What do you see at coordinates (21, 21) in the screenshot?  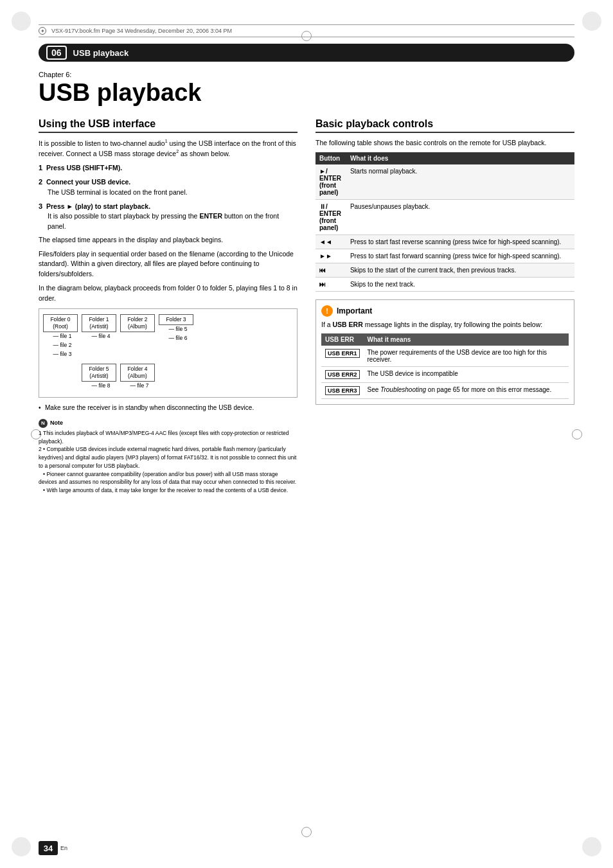 I see `corner-decoration-tl` at bounding box center [21, 21].